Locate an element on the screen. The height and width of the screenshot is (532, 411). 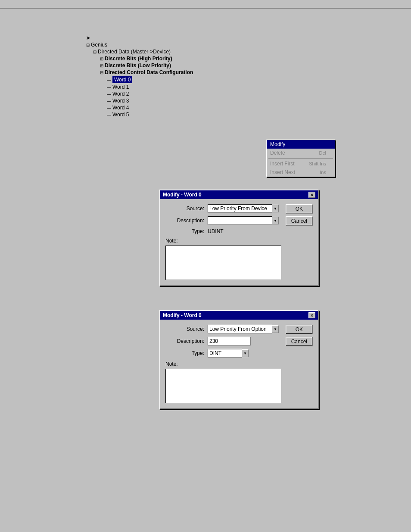
dialog1-title-bar: Modify - Word 0 × is located at coordinates (239, 195).